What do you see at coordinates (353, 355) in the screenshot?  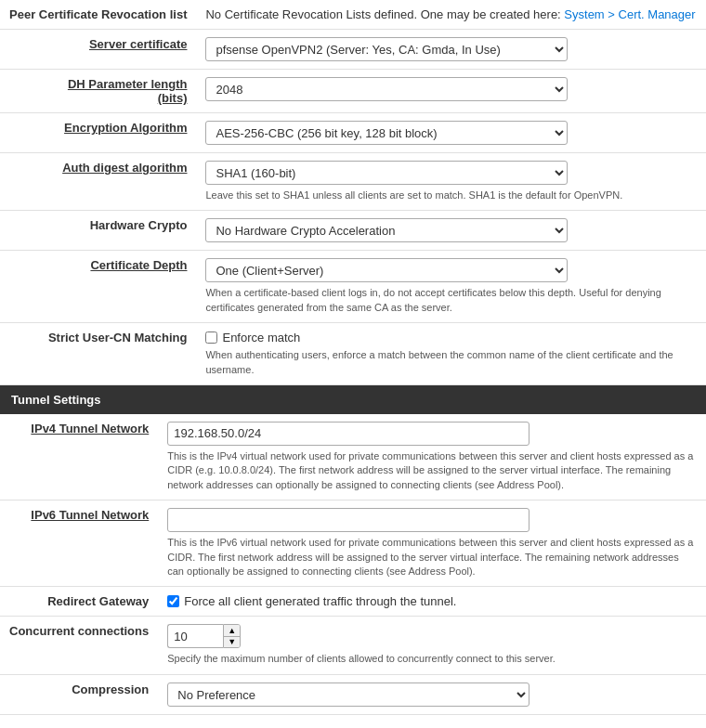 I see `strict-user-cn-row: Strict User-CN Matching Enforce match Wh…` at bounding box center [353, 355].